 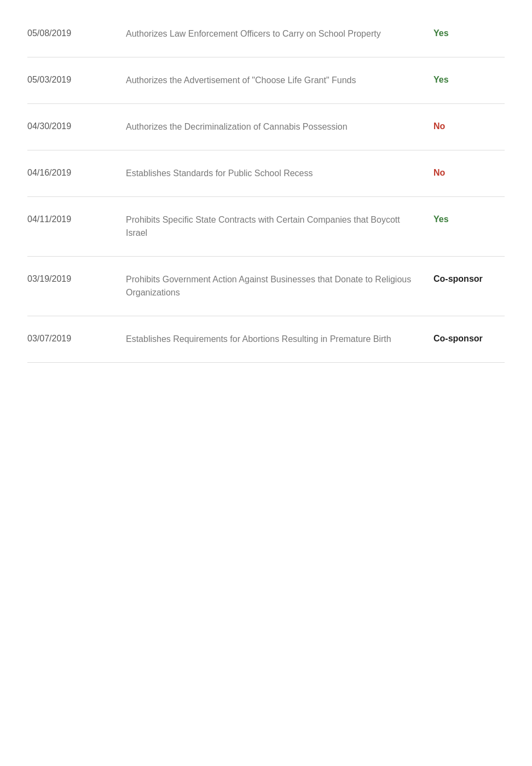 What do you see at coordinates (77, 172) in the screenshot?
I see `vote-date: 04/16/2019` at bounding box center [77, 172].